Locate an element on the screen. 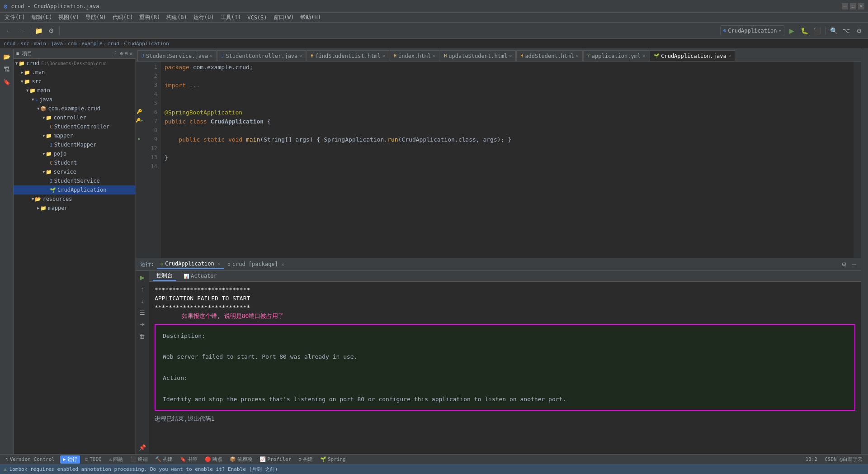 The width and height of the screenshot is (868, 474). tree-item-java: ▼ ☕ java is located at coordinates (74, 100).